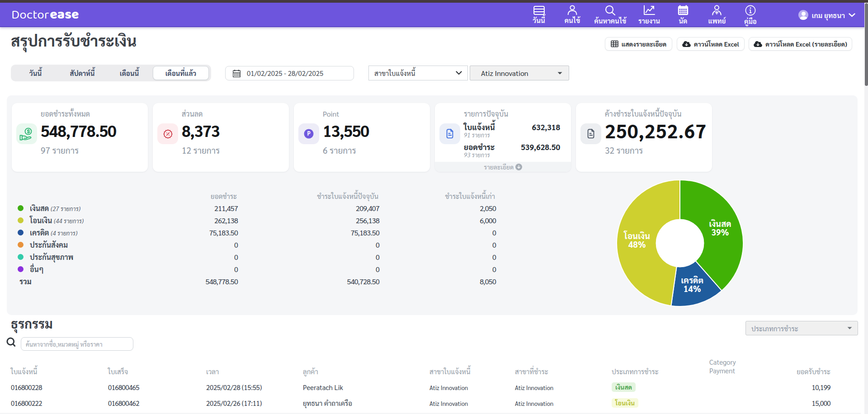 The width and height of the screenshot is (868, 414). Describe the element at coordinates (637, 244) in the screenshot. I see `svg-text: 48%` at that location.